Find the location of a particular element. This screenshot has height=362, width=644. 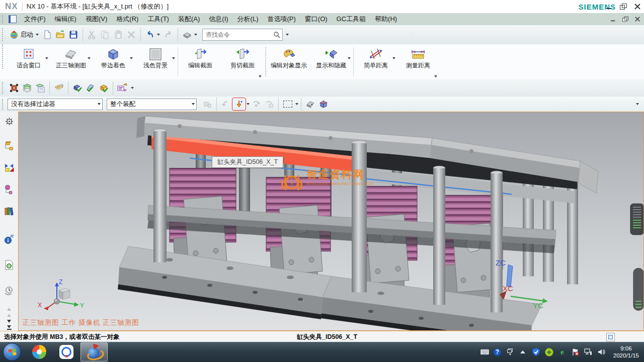

paste-button is located at coordinates (118, 35).